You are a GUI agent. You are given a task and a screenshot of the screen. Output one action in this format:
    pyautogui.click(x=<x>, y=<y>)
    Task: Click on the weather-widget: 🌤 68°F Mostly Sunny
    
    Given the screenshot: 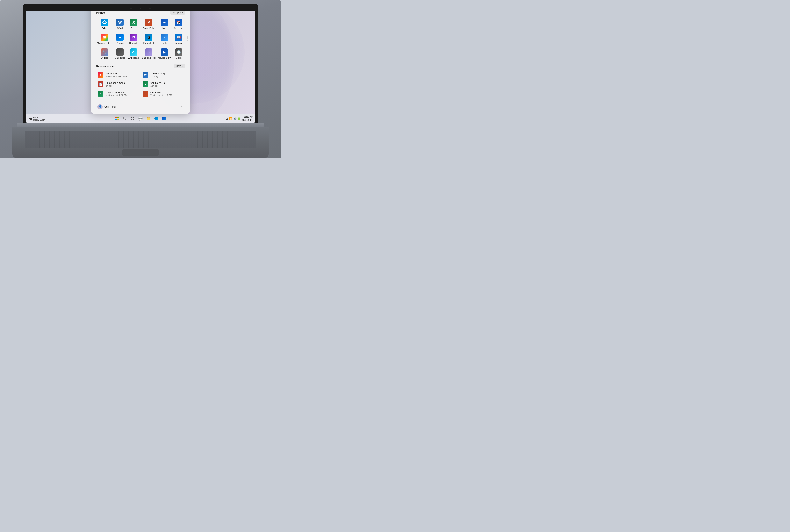 What is the action you would take?
    pyautogui.click(x=37, y=119)
    